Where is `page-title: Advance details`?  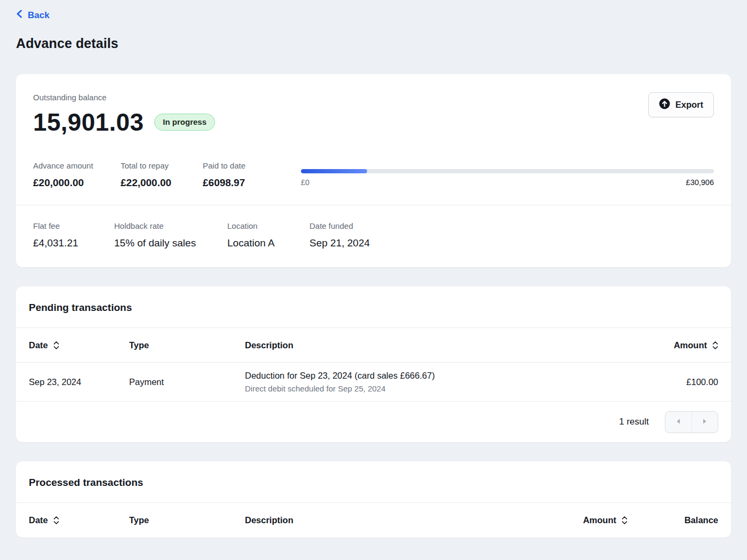 page-title: Advance details is located at coordinates (374, 44).